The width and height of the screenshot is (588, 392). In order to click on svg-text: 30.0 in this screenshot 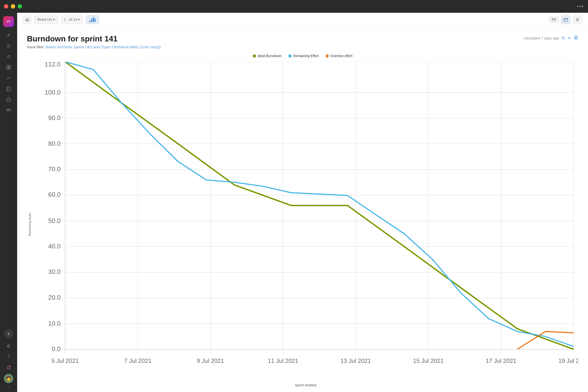, I will do `click(54, 272)`.